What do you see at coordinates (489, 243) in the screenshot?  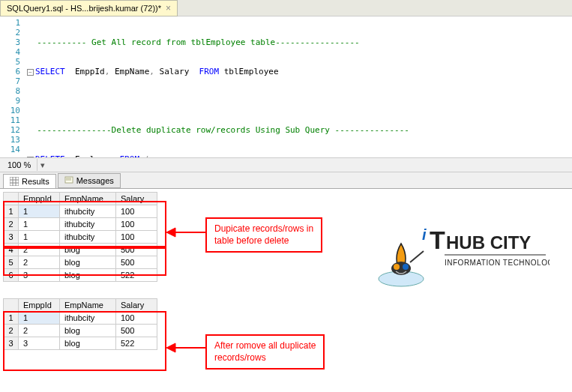 I see `svg-text: HUB CITY` at bounding box center [489, 243].